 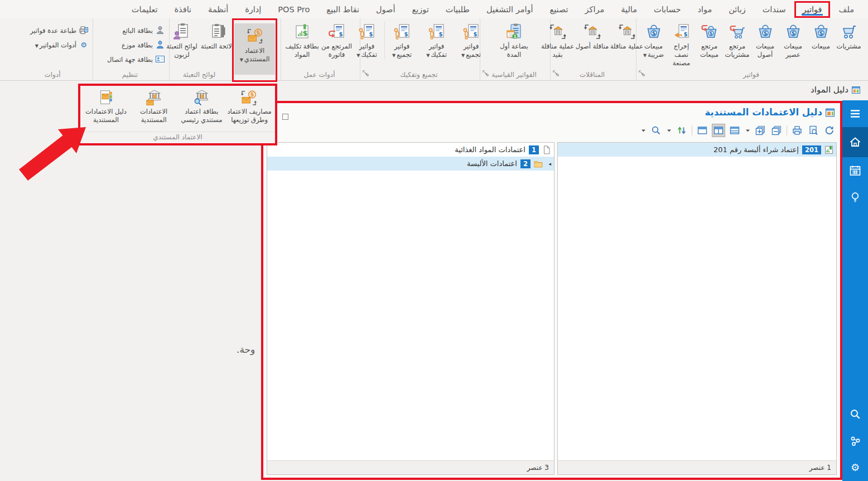 What do you see at coordinates (385, 9) in the screenshot?
I see `menu-tab: أصول` at bounding box center [385, 9].